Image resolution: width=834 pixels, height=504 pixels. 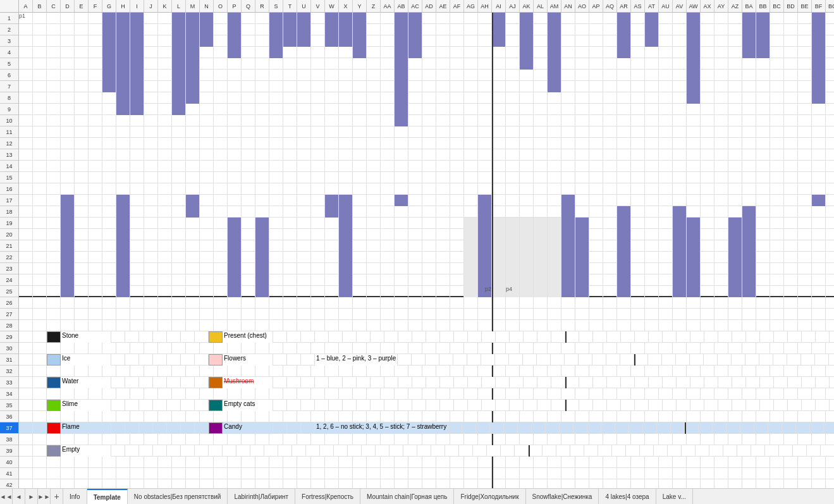 What do you see at coordinates (221, 257) in the screenshot?
I see `cell-r22-c14` at bounding box center [221, 257].